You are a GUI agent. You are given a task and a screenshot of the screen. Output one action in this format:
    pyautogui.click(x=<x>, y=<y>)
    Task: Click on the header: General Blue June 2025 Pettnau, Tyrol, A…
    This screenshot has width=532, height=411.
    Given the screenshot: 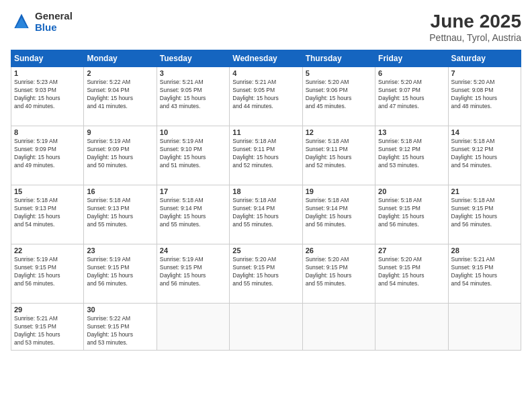 What is the action you would take?
    pyautogui.click(x=266, y=27)
    